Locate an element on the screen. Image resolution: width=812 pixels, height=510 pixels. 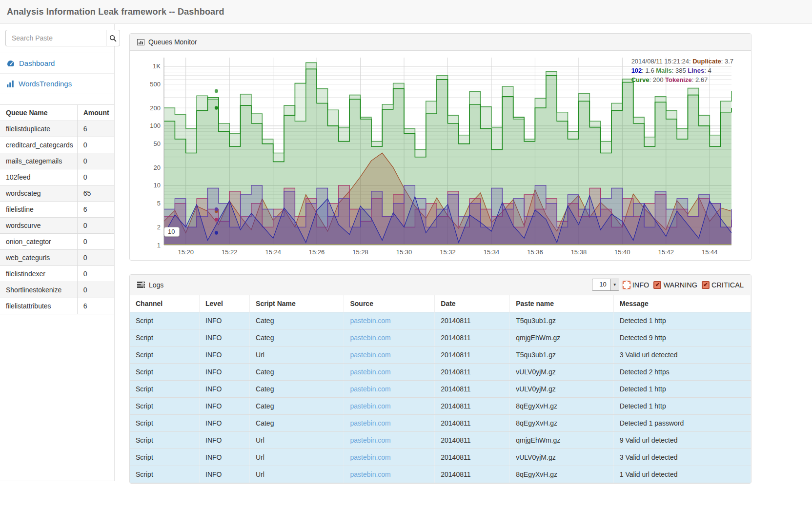
sidebar: Dashboard WordsTrendings Queue NameAmoun… is located at coordinates (58, 253).